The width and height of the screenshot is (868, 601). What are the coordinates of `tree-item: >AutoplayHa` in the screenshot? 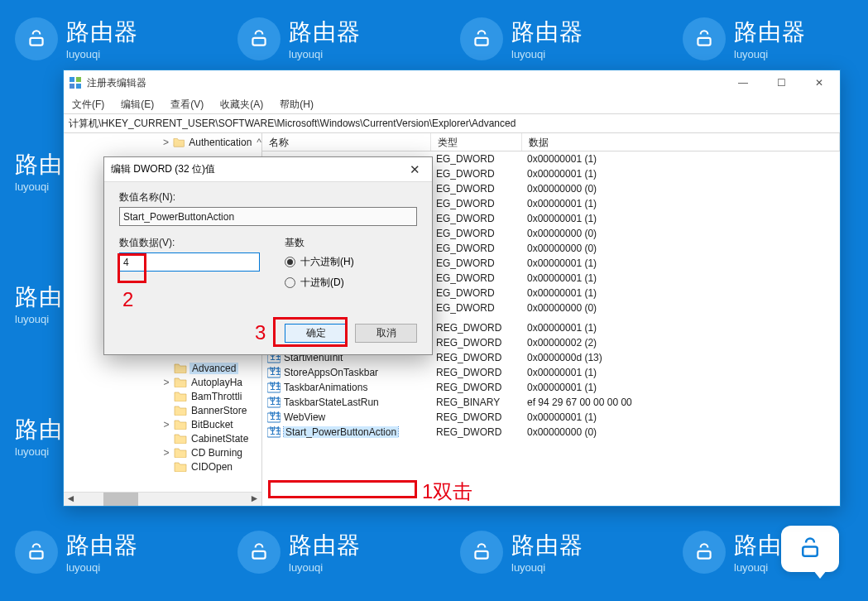 It's located at (164, 382).